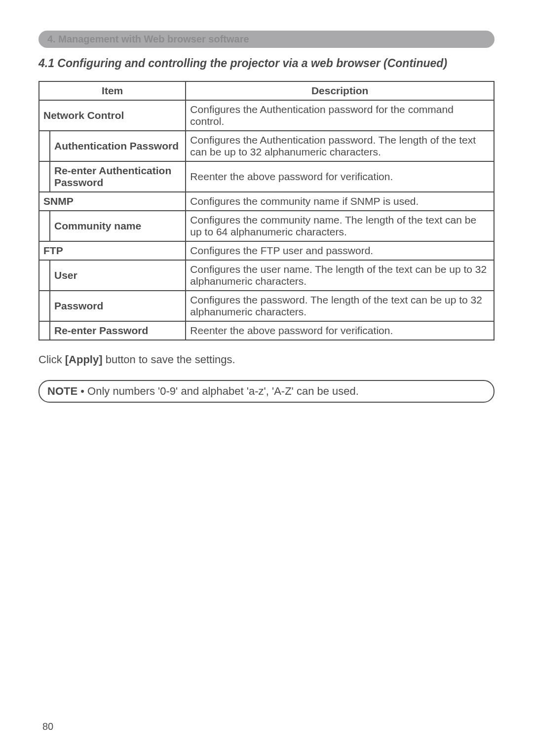 This screenshot has height=756, width=533. Describe the element at coordinates (48, 726) in the screenshot. I see `page-number: 80` at that location.